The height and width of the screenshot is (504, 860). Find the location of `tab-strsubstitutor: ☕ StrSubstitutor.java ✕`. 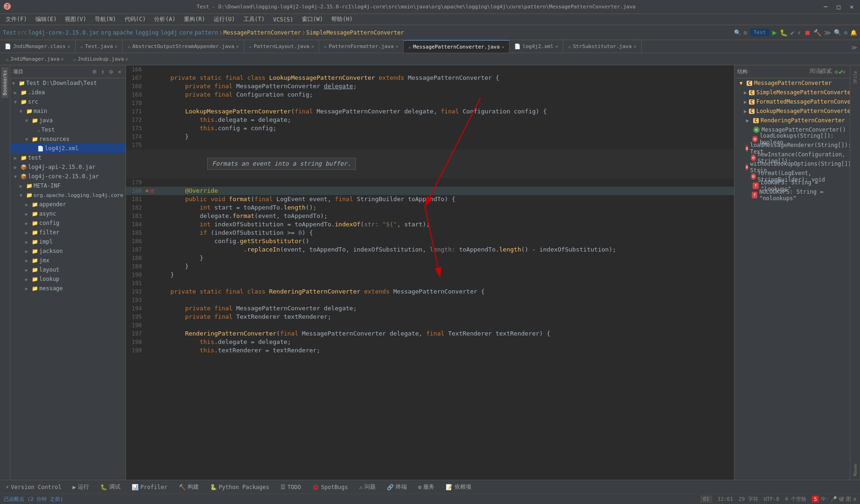

tab-strsubstitutor: ☕ StrSubstitutor.java ✕ is located at coordinates (602, 47).